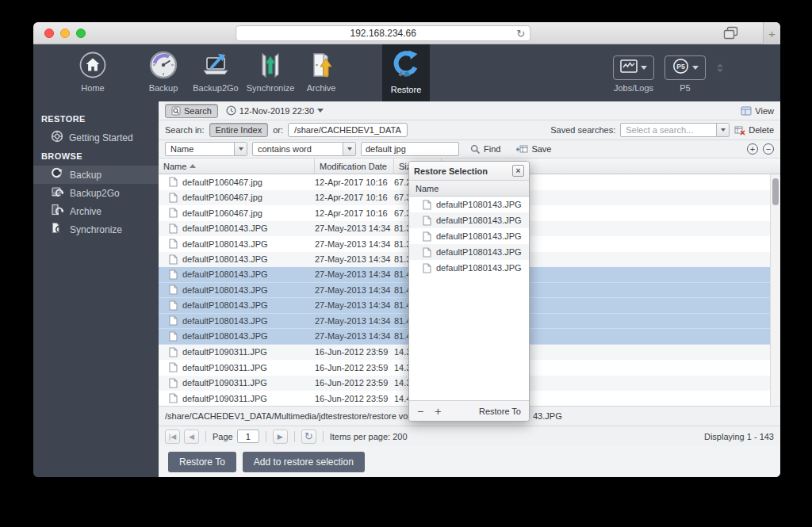  I want to click on snapshot-date-dropdown: 12-Nov-2019 22:30, so click(274, 111).